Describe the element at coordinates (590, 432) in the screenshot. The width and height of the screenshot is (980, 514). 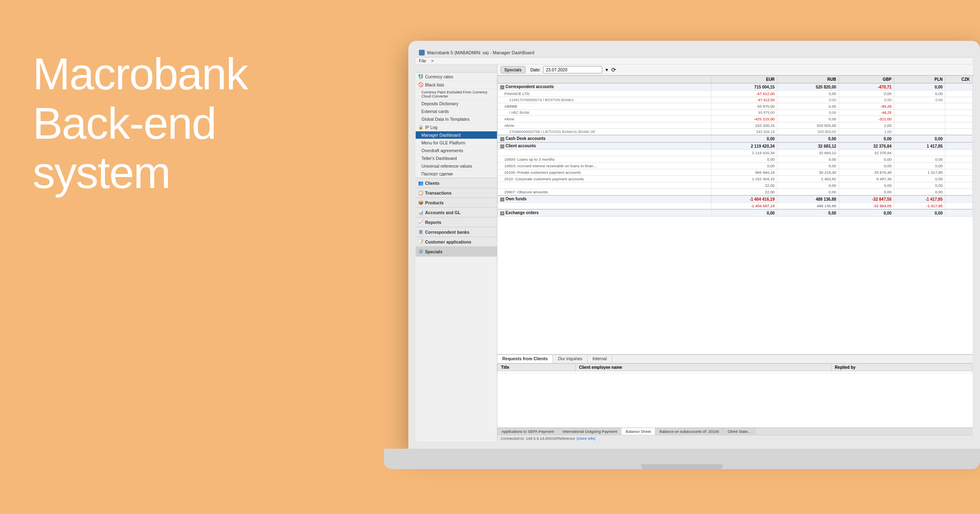
I see `strip-tab-international: International Outgoing Payment` at that location.